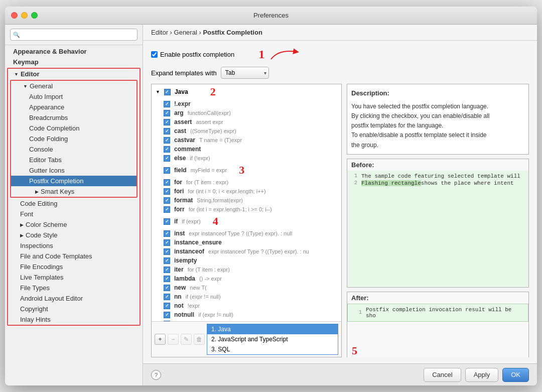 This screenshot has height=392, width=542. What do you see at coordinates (273, 349) in the screenshot?
I see `dropdown-sql: 3. SQL` at bounding box center [273, 349].